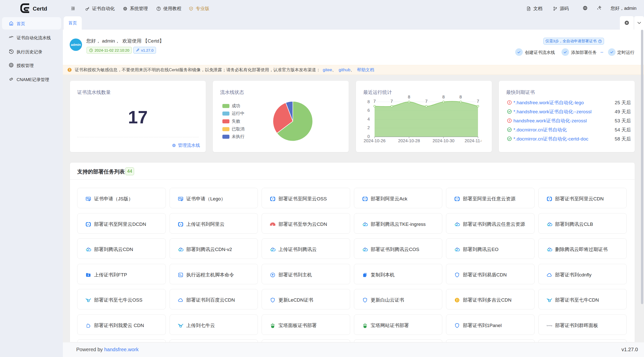  What do you see at coordinates (549, 326) in the screenshot?
I see `svg-text: Synology` at bounding box center [549, 326].